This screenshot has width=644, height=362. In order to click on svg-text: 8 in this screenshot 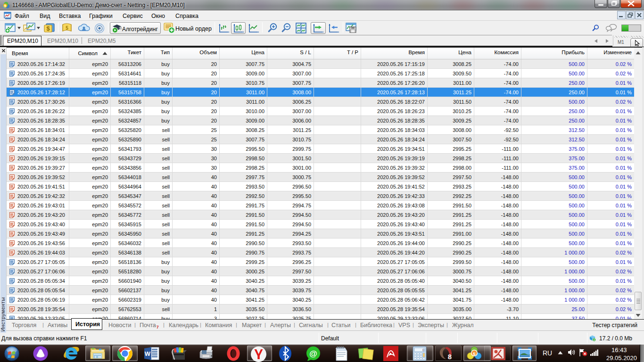, I will do `click(450, 356)`.